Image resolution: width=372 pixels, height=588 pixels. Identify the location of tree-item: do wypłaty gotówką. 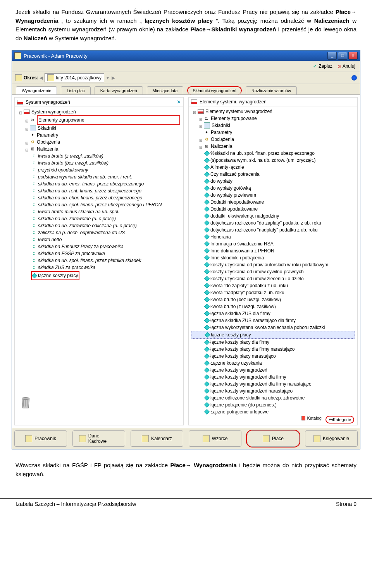
(273, 188).